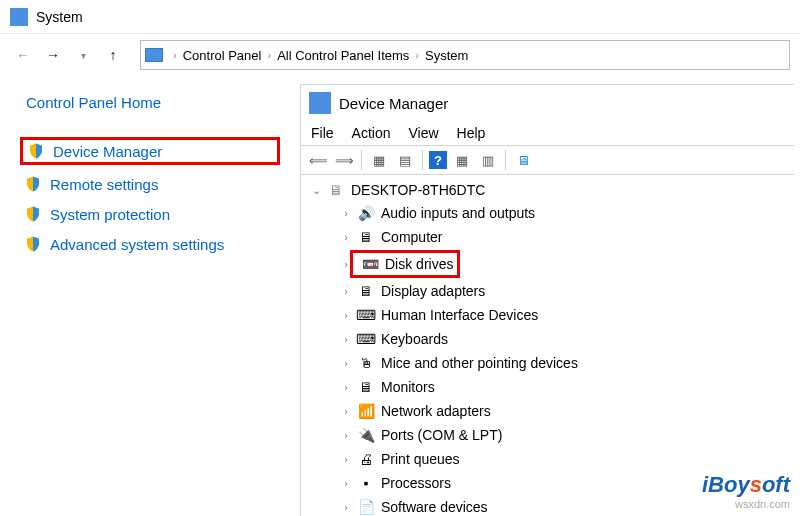 The height and width of the screenshot is (516, 800). What do you see at coordinates (316, 190) in the screenshot?
I see `collapse-icon: ⌄` at bounding box center [316, 190].